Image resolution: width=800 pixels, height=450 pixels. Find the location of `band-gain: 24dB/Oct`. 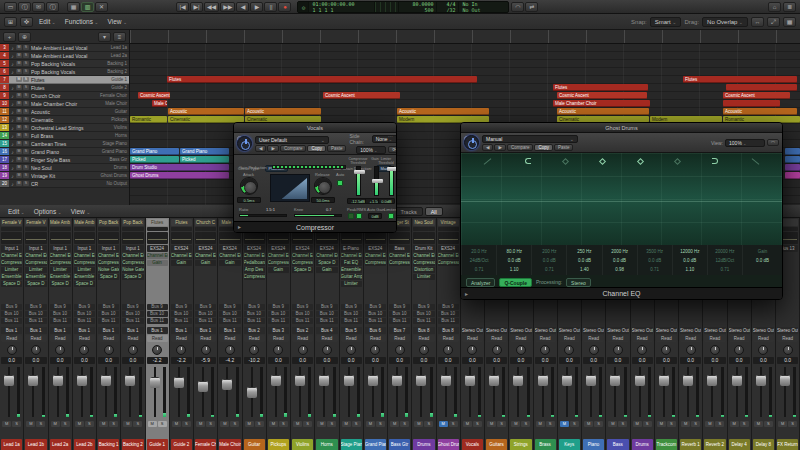

band-gain: 24dB/Oct is located at coordinates (479, 260).